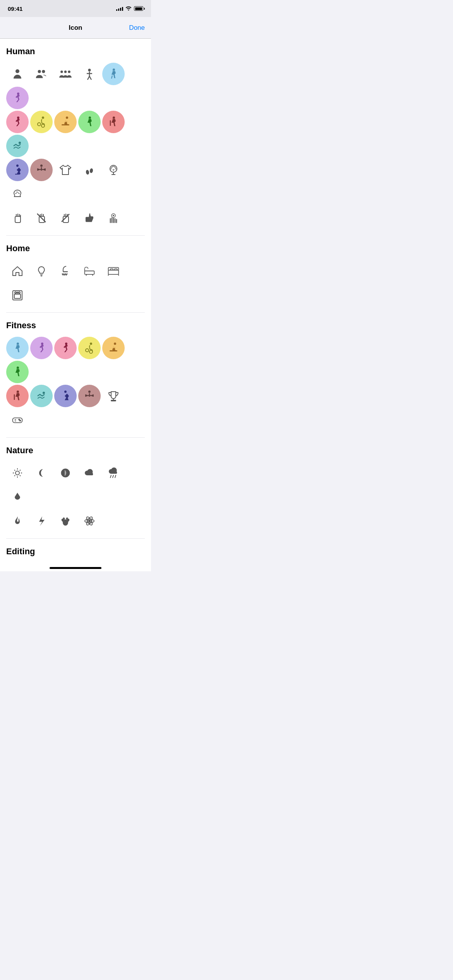 Image resolution: width=453 pixels, height=980 pixels. Describe the element at coordinates (113, 74) in the screenshot. I see `walk-blue-icon` at that location.